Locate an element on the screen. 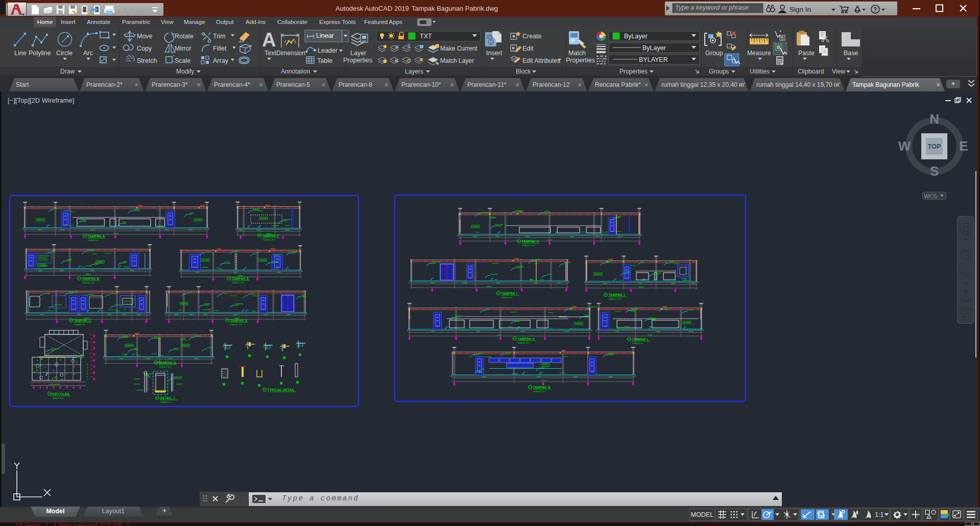 The width and height of the screenshot is (980, 526). svg-text: Groups is located at coordinates (719, 71).